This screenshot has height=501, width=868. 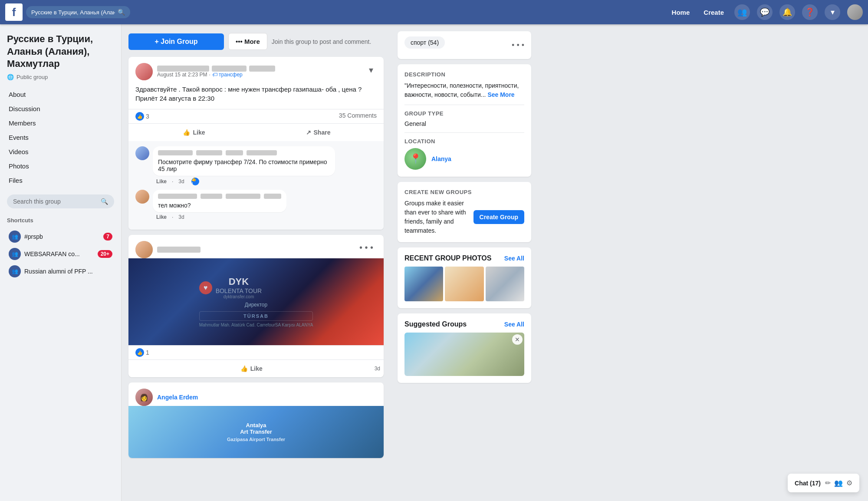 I want to click on join-group-button: + Join Group, so click(x=176, y=42).